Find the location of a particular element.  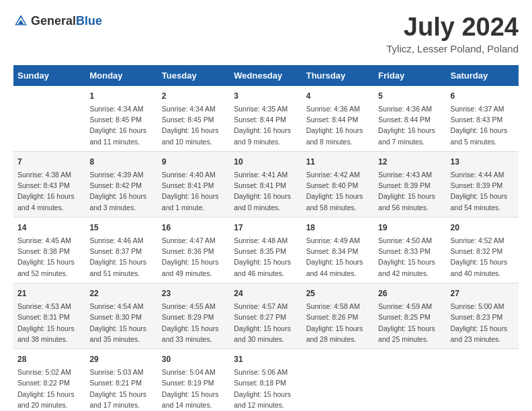

day-number: 15 is located at coordinates (121, 228).